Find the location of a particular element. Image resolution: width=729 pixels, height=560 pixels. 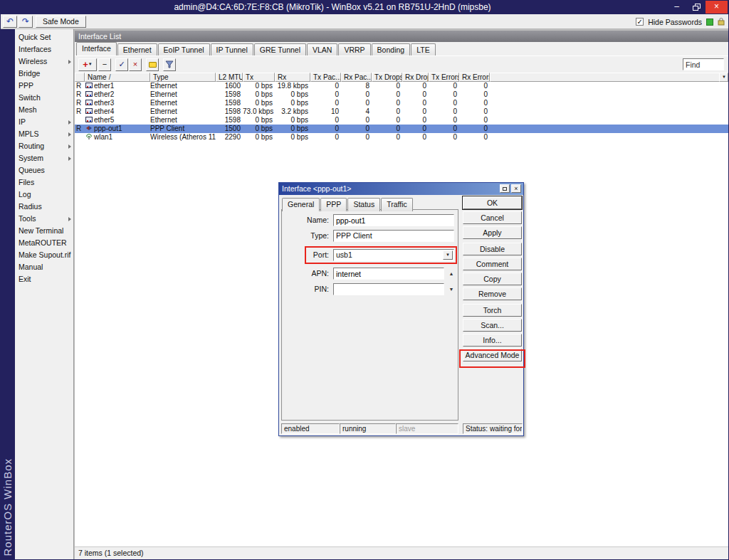

dialog-close-button: × is located at coordinates (516, 189).